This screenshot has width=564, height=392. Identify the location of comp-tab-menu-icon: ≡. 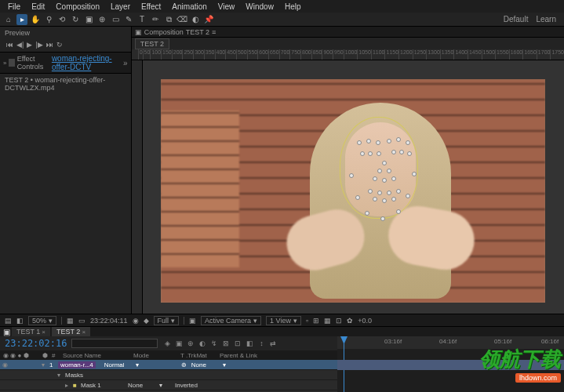
(213, 32).